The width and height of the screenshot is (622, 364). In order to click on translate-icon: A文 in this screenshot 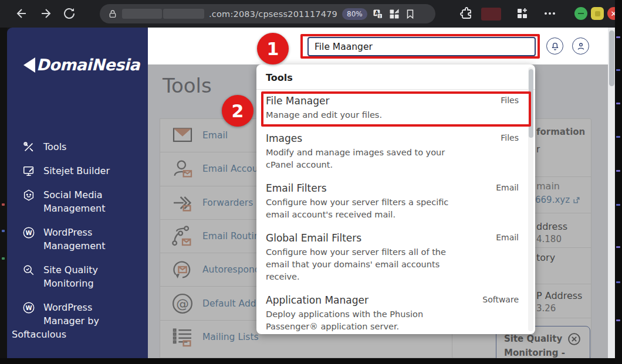, I will do `click(378, 14)`.